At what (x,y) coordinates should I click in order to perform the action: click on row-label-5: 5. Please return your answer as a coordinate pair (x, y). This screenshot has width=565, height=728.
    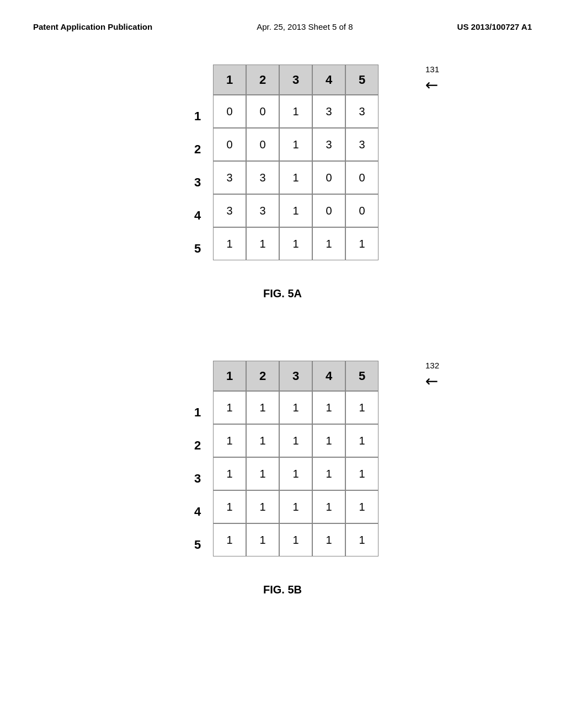
    Looking at the image, I should click on (198, 249).